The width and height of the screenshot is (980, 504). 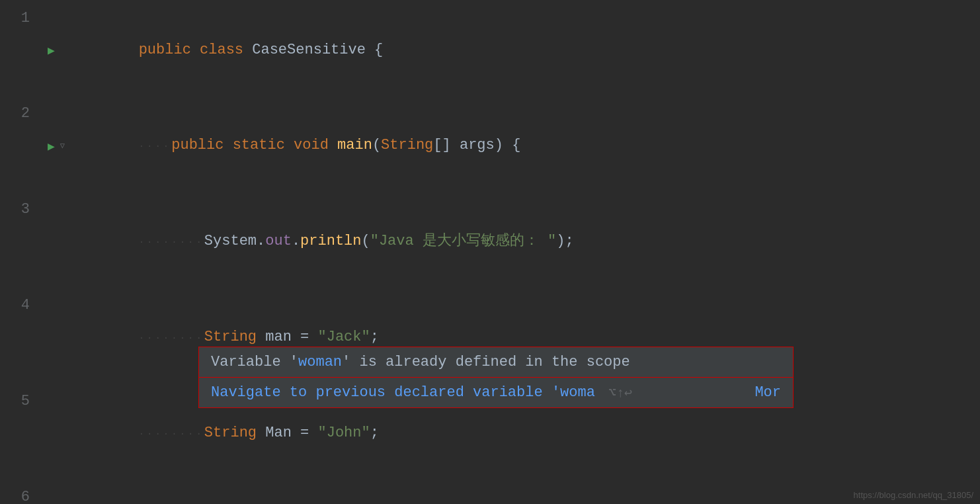 What do you see at coordinates (19, 434) in the screenshot?
I see `line-number-5: 5` at bounding box center [19, 434].